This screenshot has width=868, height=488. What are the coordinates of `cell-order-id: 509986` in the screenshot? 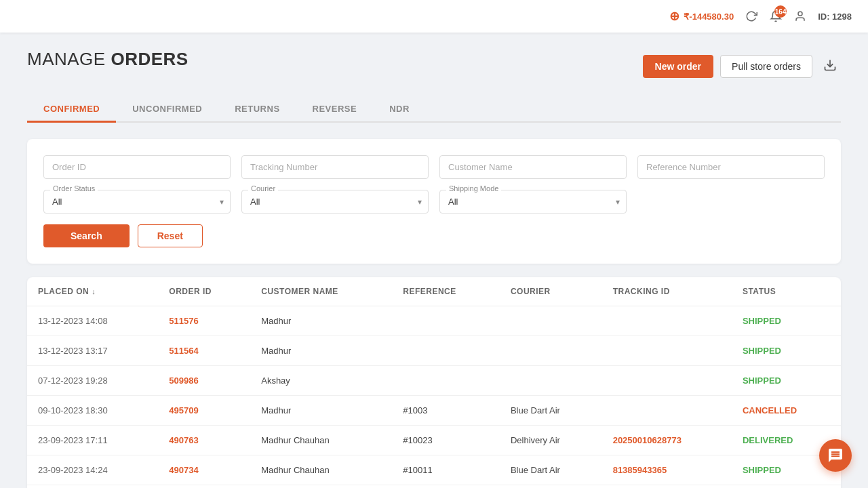 It's located at (204, 381).